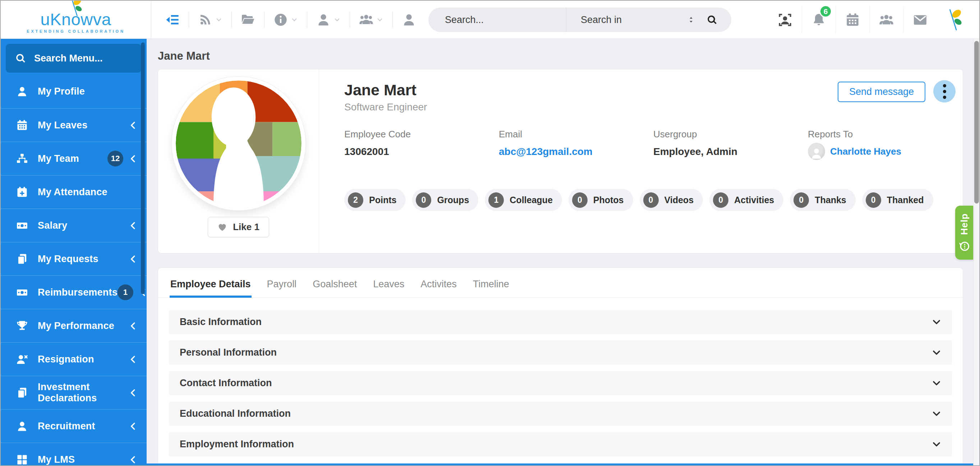 The width and height of the screenshot is (980, 466). I want to click on search-scope-select: Search in, so click(631, 20).